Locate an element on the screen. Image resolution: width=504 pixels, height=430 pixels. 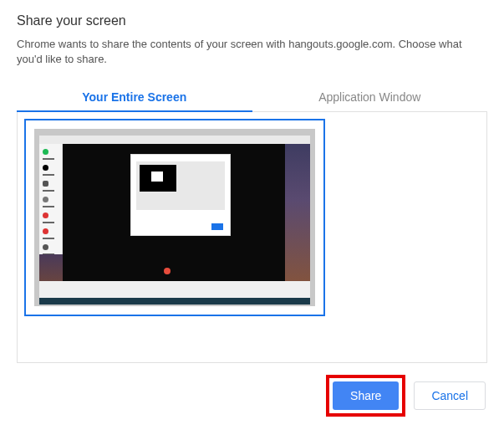
tab-entire-screen: Your Entire Screen is located at coordinates (135, 97).